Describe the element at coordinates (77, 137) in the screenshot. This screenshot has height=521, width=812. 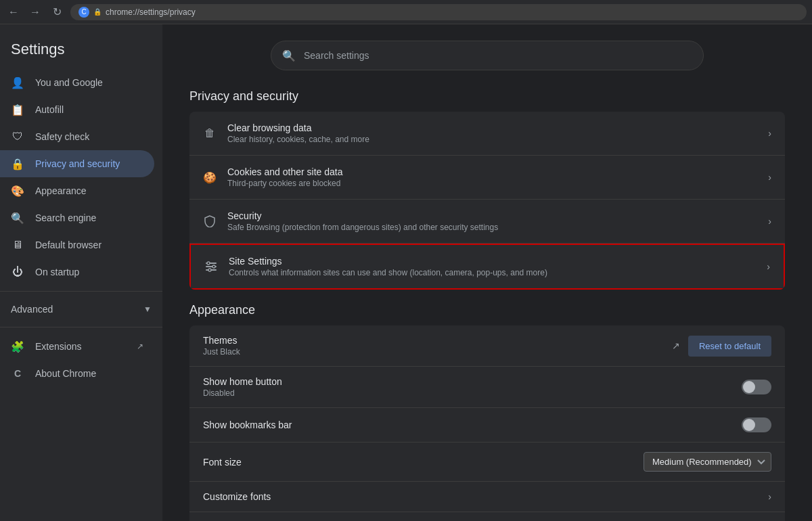
I see `sidebar-item-safety-check: 🛡 Safety check` at that location.